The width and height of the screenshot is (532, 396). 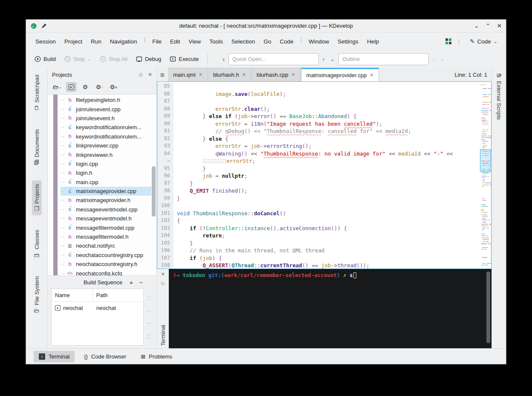 I want to click on titlebar: default: neochat - [ neochat:src/matrixi…, so click(x=266, y=26).